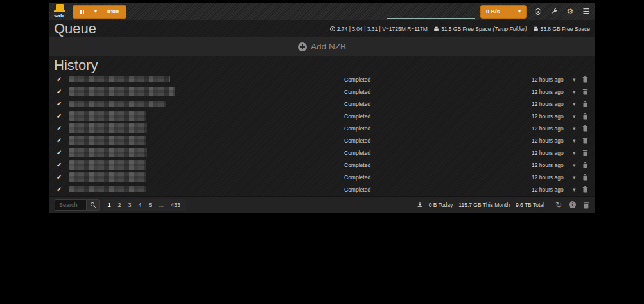  Describe the element at coordinates (82, 12) in the screenshot. I see `pause-icon` at that location.